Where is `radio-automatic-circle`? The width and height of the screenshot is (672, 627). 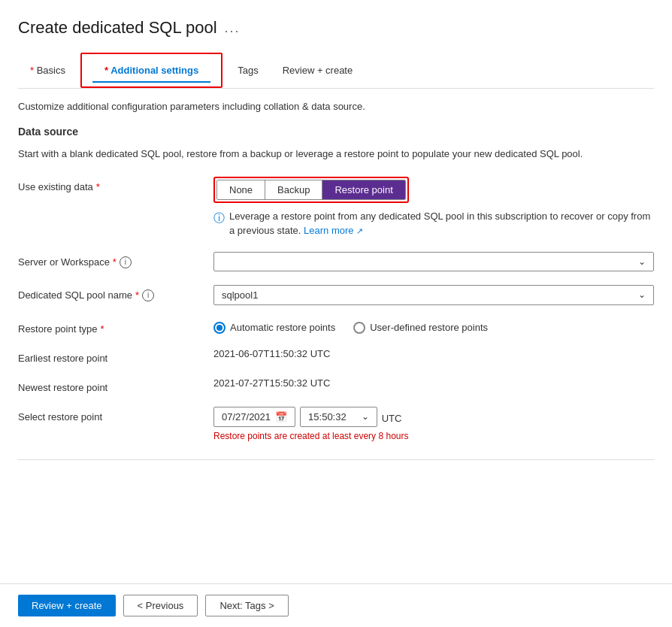
radio-automatic-circle is located at coordinates (219, 328).